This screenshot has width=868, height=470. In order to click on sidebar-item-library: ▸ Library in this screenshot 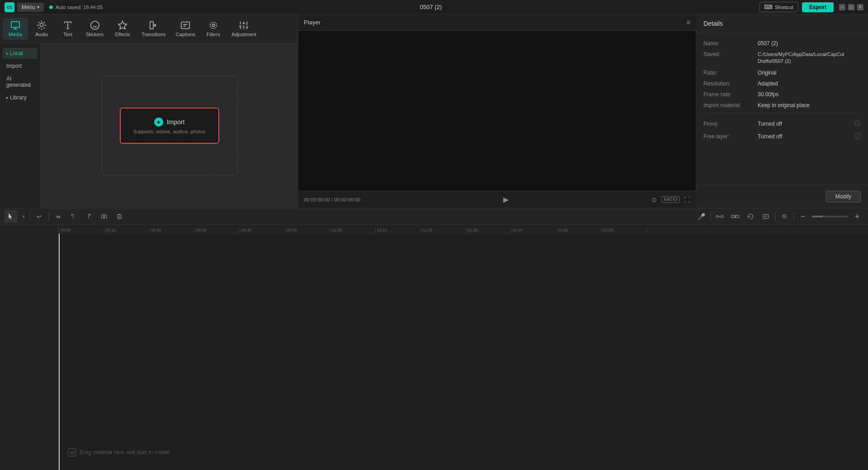, I will do `click(20, 98)`.